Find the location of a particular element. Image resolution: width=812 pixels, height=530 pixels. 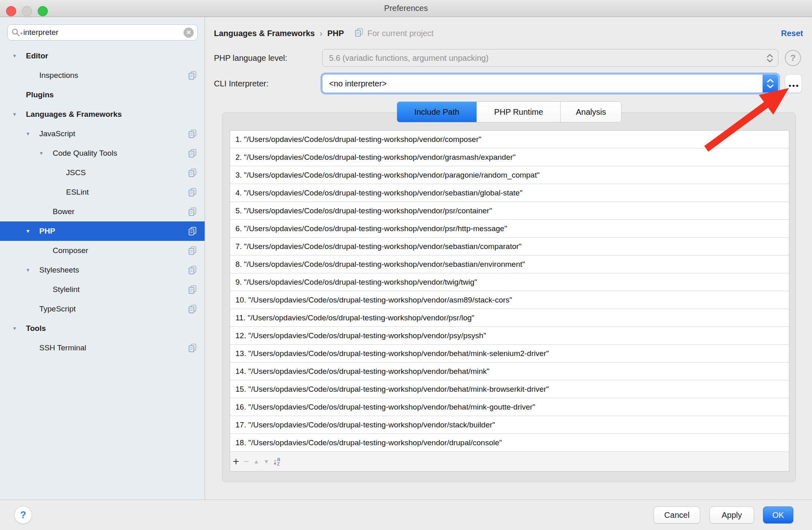

include-path-row: 3. "/Users/opdavies/Code/os/drupal-testi… is located at coordinates (510, 175).